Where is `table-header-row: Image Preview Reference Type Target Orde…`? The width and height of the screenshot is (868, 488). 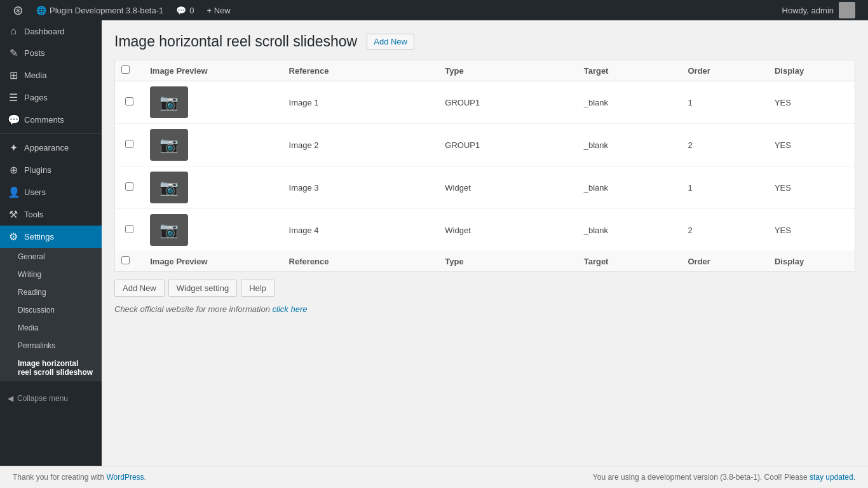 table-header-row: Image Preview Reference Type Target Orde… is located at coordinates (485, 71).